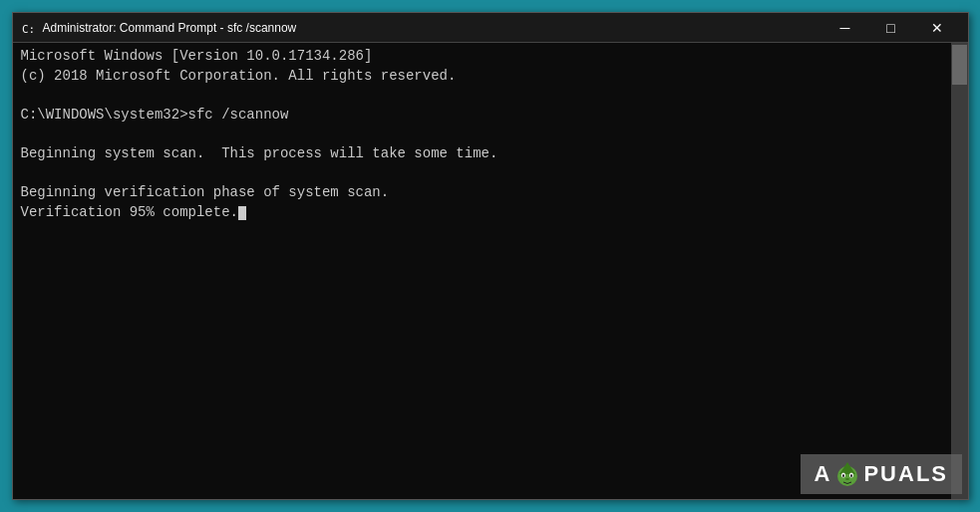  Describe the element at coordinates (847, 474) in the screenshot. I see `watermark-logo` at that location.